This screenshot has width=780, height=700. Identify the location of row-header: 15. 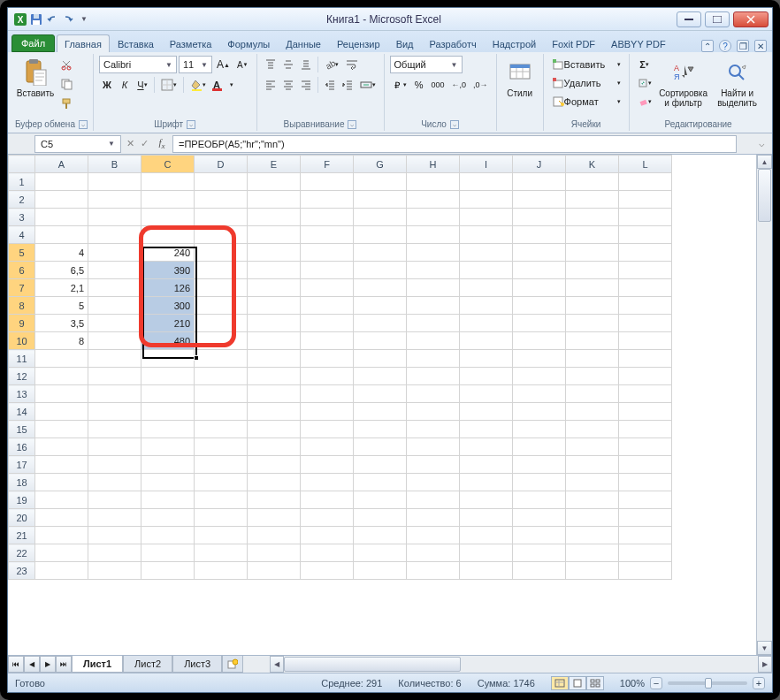
(22, 430).